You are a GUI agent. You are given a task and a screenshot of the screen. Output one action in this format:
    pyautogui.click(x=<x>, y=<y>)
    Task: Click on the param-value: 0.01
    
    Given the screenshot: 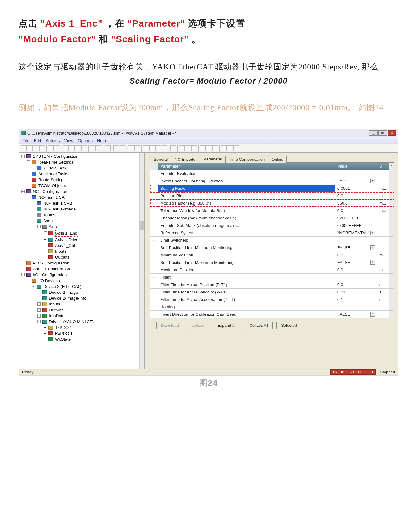 What is the action you would take?
    pyautogui.click(x=356, y=292)
    